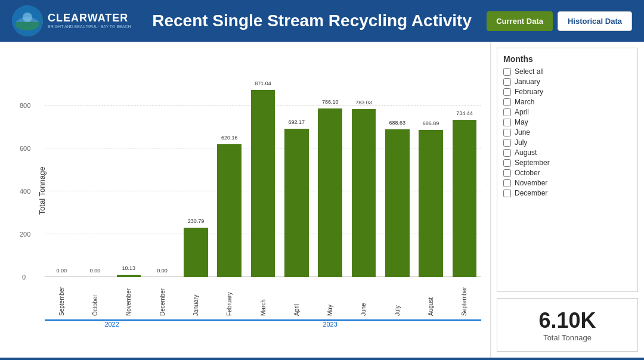 This screenshot has width=644, height=360. Describe the element at coordinates (521, 142) in the screenshot. I see `checkbox-label-july: July` at that location.